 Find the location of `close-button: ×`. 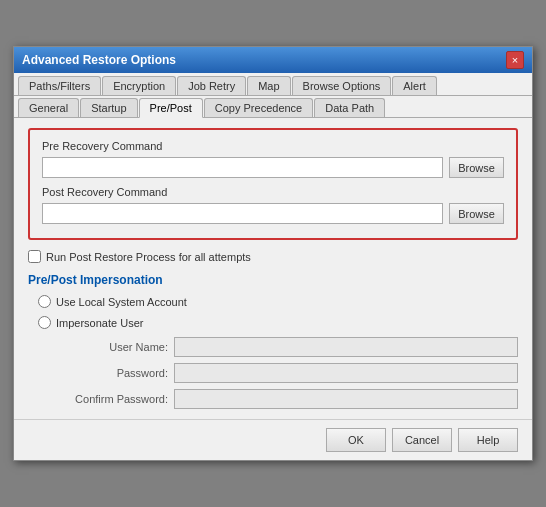

close-button: × is located at coordinates (515, 60).